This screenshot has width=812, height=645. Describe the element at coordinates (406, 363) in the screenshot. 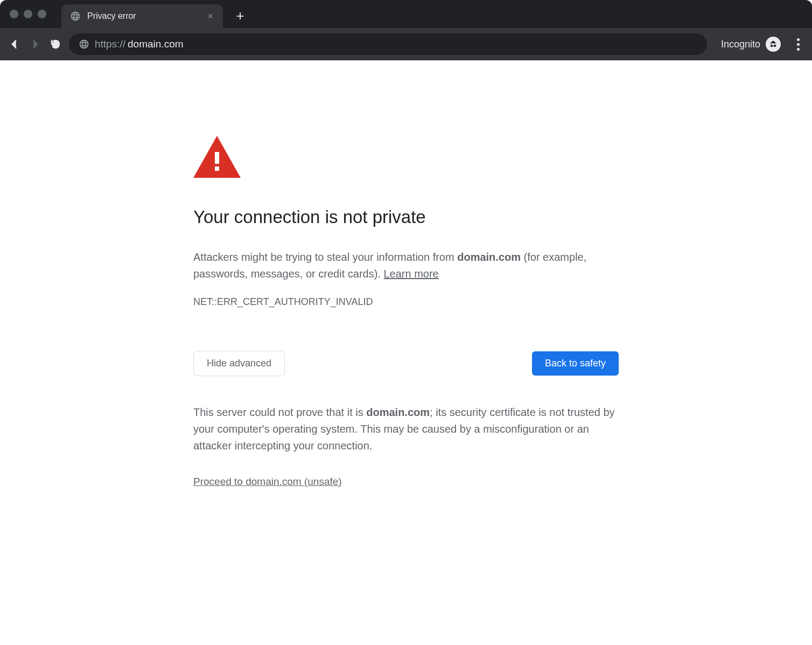

I see `button-row: Hide advanced Back to safety` at that location.